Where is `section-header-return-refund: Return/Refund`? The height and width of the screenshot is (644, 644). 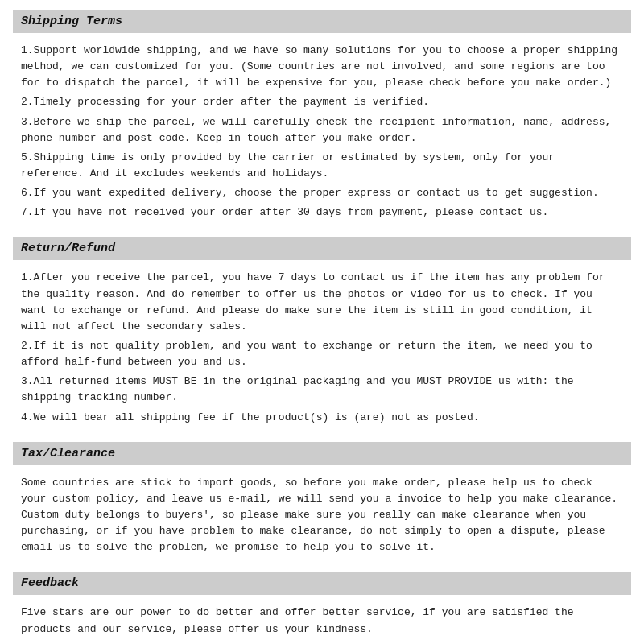
section-header-return-refund: Return/Refund is located at coordinates (322, 248).